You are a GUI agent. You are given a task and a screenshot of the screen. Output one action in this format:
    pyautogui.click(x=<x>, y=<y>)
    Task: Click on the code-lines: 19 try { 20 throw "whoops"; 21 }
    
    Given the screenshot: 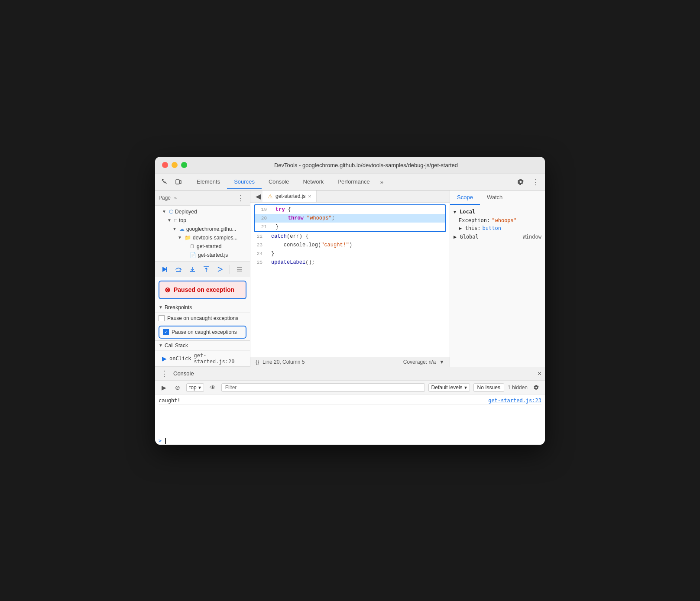 What is the action you would take?
    pyautogui.click(x=350, y=236)
    